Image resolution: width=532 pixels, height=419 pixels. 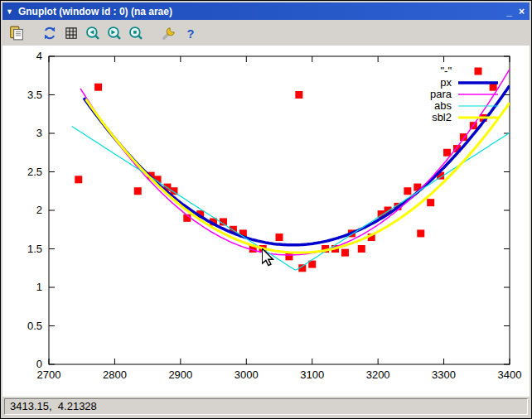 I want to click on y-tick-label: 3, so click(x=40, y=132).